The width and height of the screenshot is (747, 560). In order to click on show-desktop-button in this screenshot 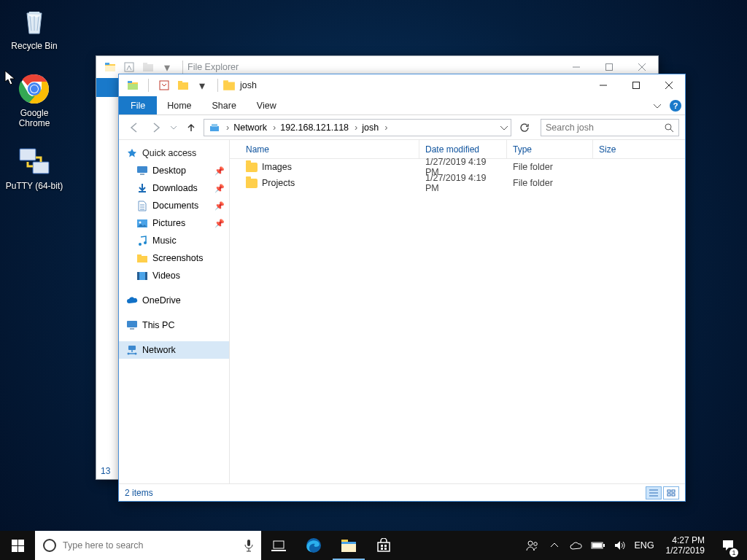, I will do `click(745, 545)`.